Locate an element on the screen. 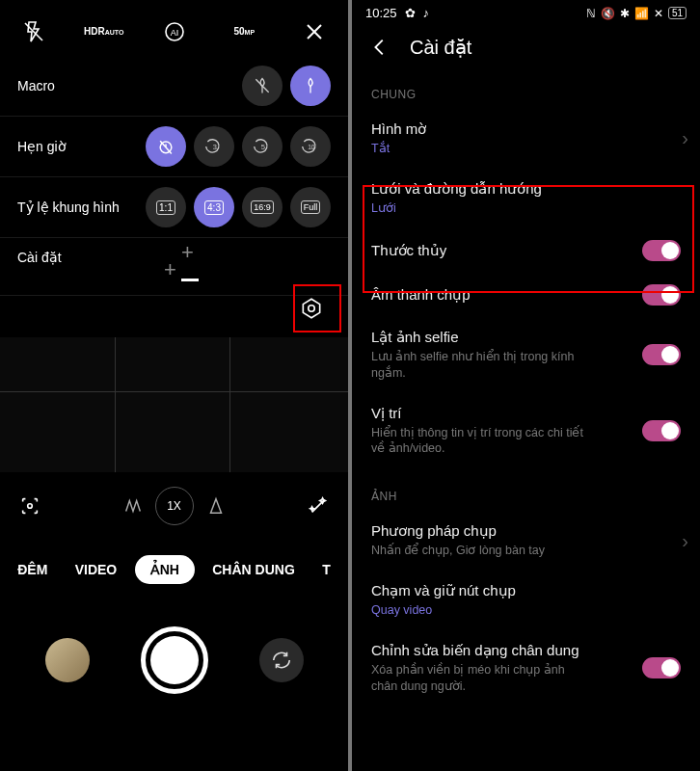 This screenshot has height=771, width=700. section-image: ẢNH is located at coordinates (526, 494).